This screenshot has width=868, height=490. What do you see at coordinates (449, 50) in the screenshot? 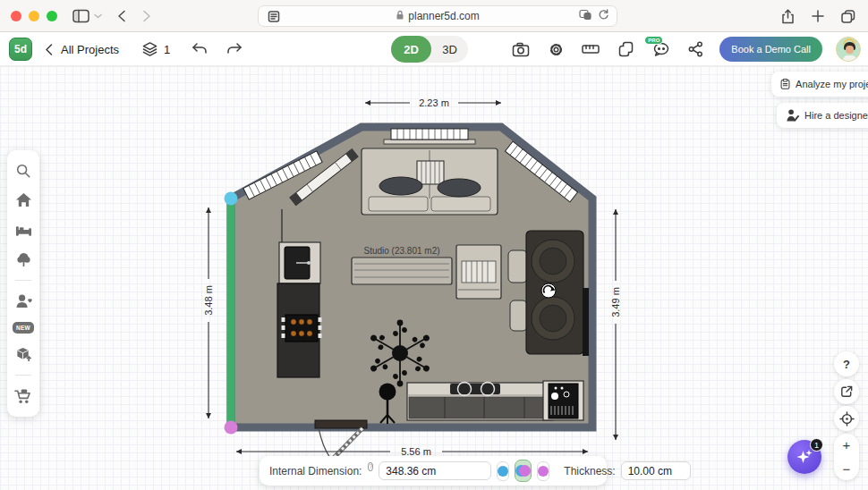
I see `mode-3d-button: 3D` at bounding box center [449, 50].